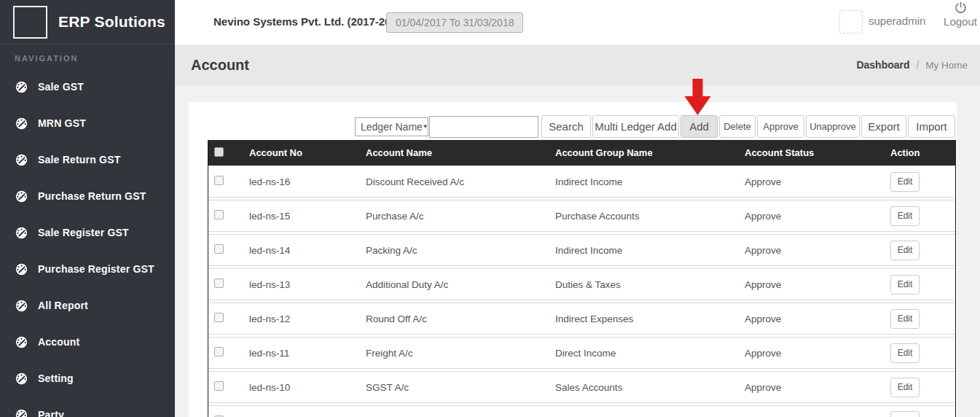 The height and width of the screenshot is (417, 980). Describe the element at coordinates (818, 153) in the screenshot. I see `col-header-status: Account Status` at that location.